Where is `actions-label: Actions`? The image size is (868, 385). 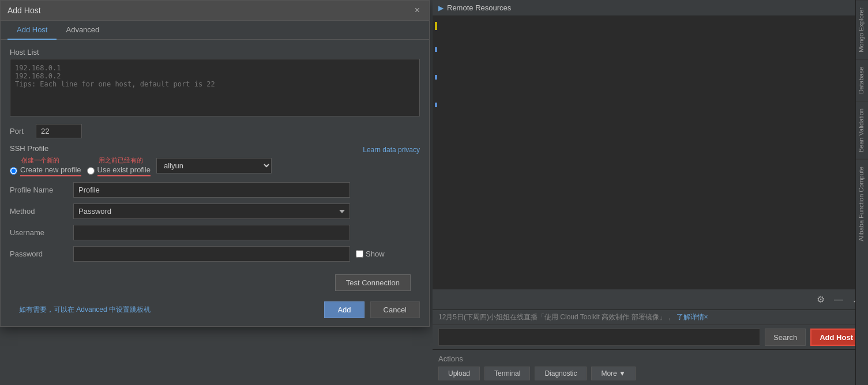
actions-label: Actions is located at coordinates (651, 358).